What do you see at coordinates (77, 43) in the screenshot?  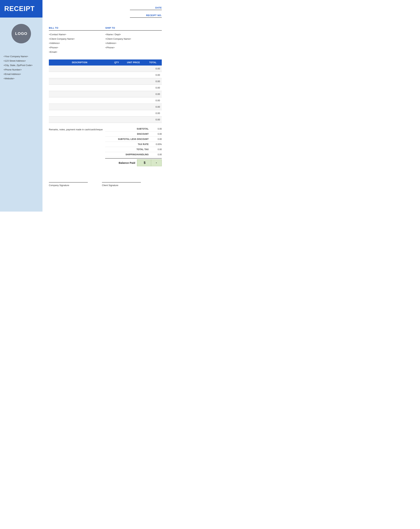 I see `bill-to-address: <Address>` at bounding box center [77, 43].